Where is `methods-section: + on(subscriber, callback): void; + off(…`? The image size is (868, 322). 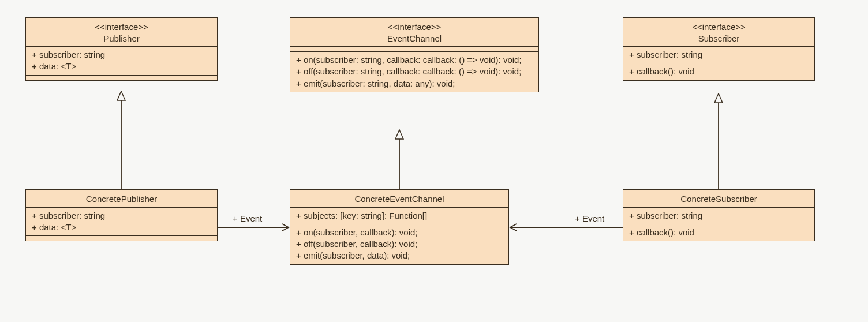 methods-section: + on(subscriber, callback): void; + off(… is located at coordinates (399, 245).